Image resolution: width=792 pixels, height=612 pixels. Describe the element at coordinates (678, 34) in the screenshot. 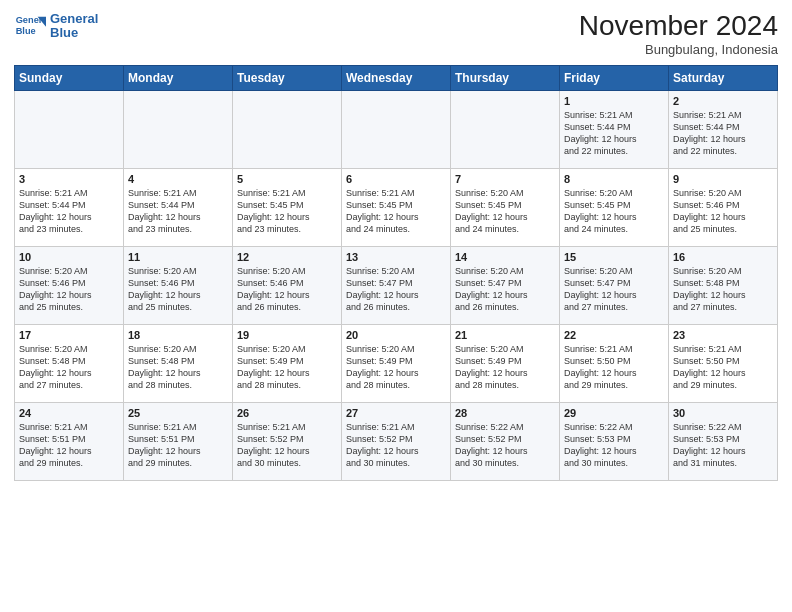

I see `title-block: November 2024 Bungbulang, Indonesia` at that location.